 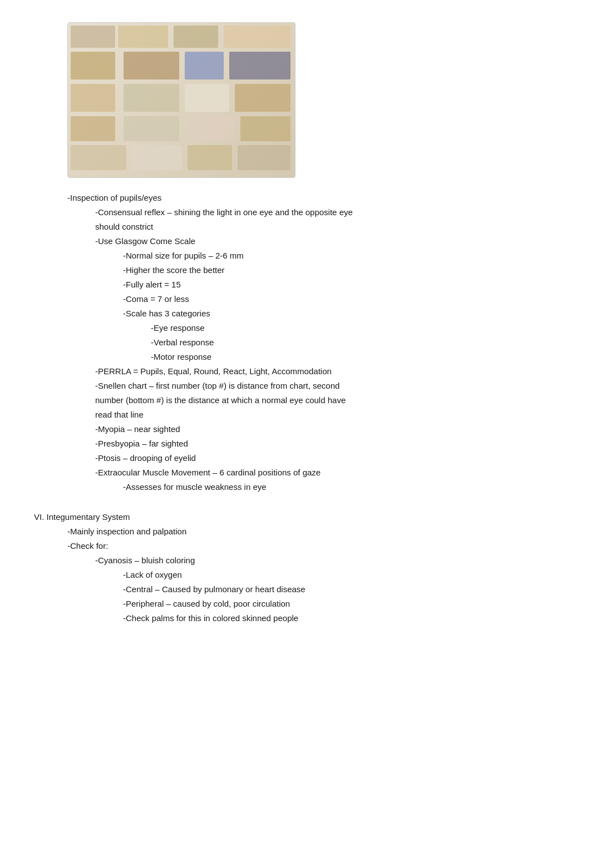 I want to click on myopia: -Myopia – near sighted, so click(x=326, y=429).